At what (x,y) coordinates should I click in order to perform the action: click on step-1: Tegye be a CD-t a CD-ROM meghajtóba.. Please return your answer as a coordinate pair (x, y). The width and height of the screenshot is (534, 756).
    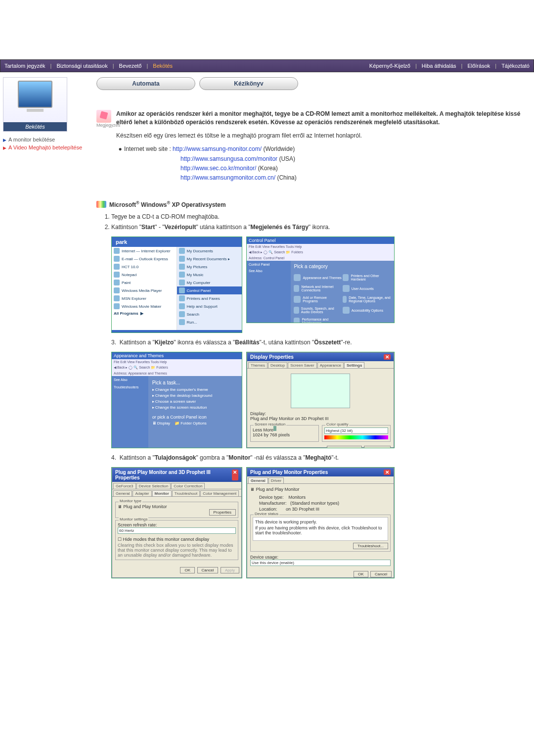
    Looking at the image, I should click on (322, 217).